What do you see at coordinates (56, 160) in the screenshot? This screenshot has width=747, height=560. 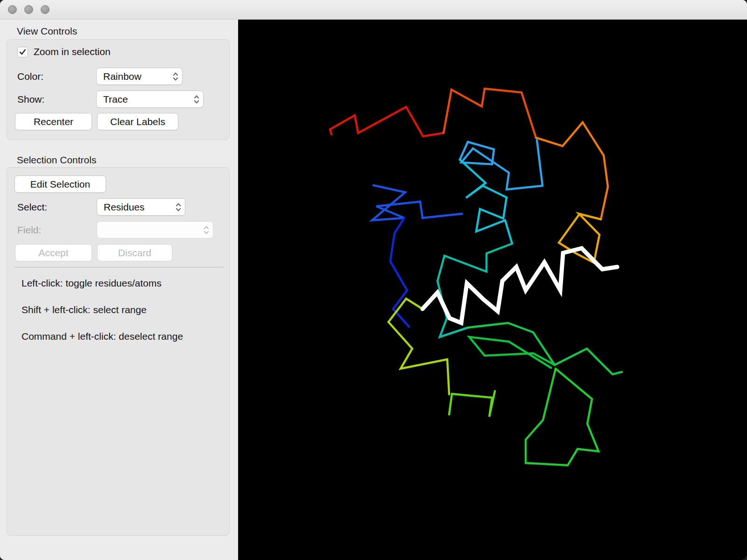 I see `selection-controls-title: Selection Controls` at bounding box center [56, 160].